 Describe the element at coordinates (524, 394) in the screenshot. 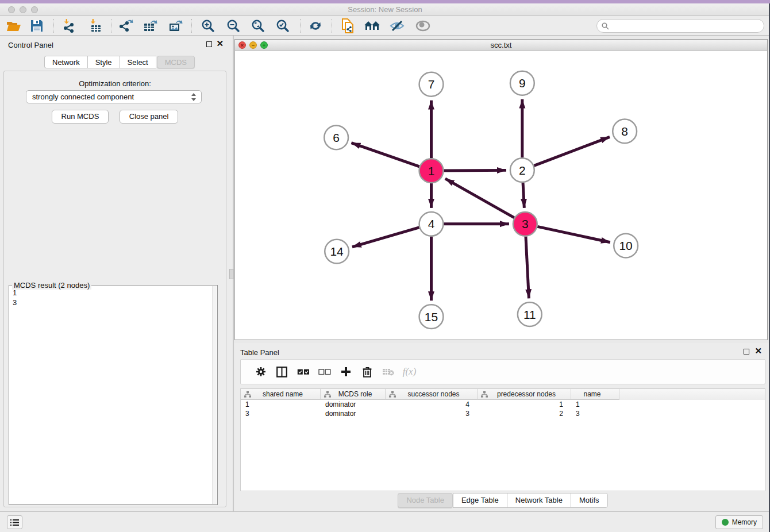

I see `column-header-predecessor-nodes: predecessor nodes` at that location.